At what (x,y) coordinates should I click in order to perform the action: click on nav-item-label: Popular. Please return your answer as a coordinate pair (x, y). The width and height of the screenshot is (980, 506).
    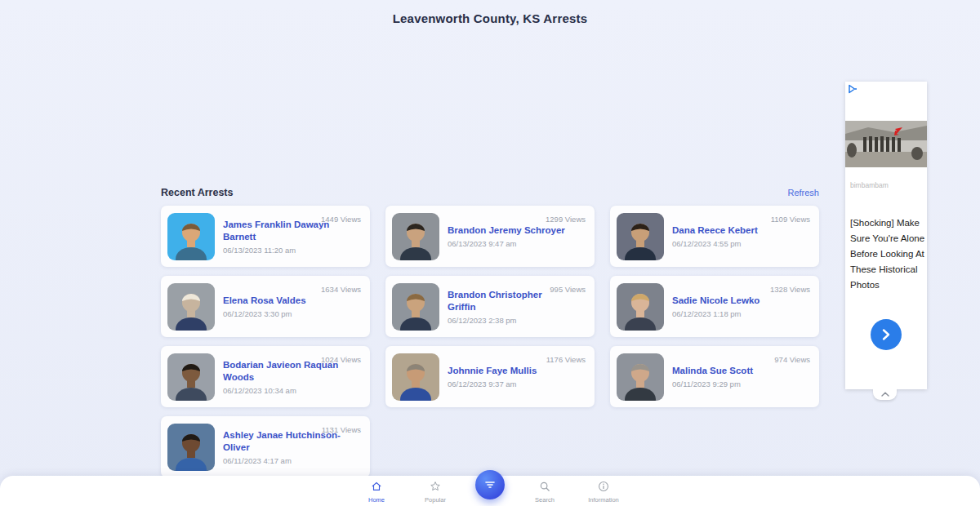
    Looking at the image, I should click on (435, 499).